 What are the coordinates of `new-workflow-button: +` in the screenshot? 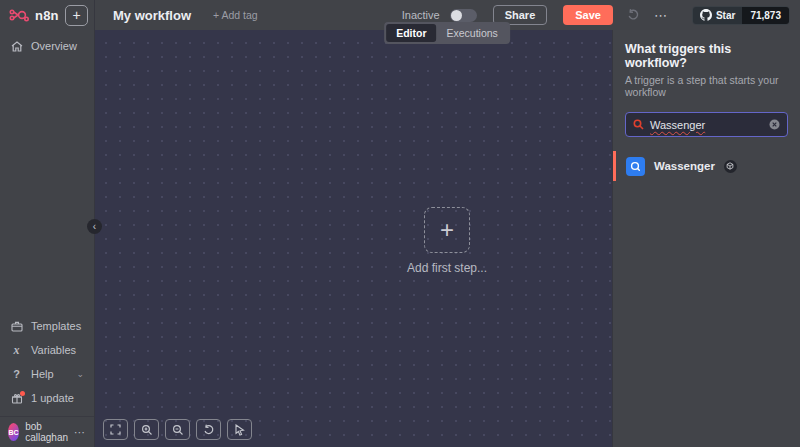 It's located at (76, 16).